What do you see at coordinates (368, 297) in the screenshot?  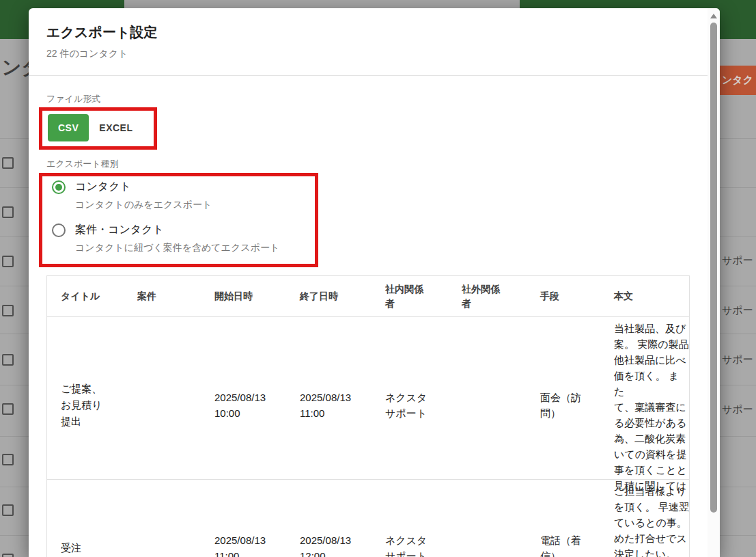 I see `table-header-row: タイトル案件開始日時終了日時社内関係者社外関係者手段本文` at bounding box center [368, 297].